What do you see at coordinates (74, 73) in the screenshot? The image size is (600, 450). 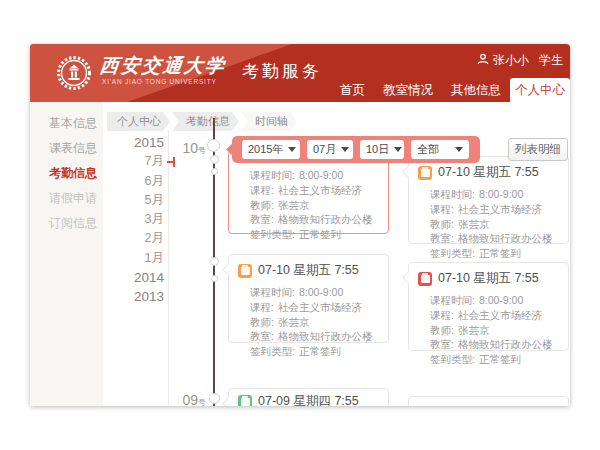 I see `university-seal-icon` at bounding box center [74, 73].